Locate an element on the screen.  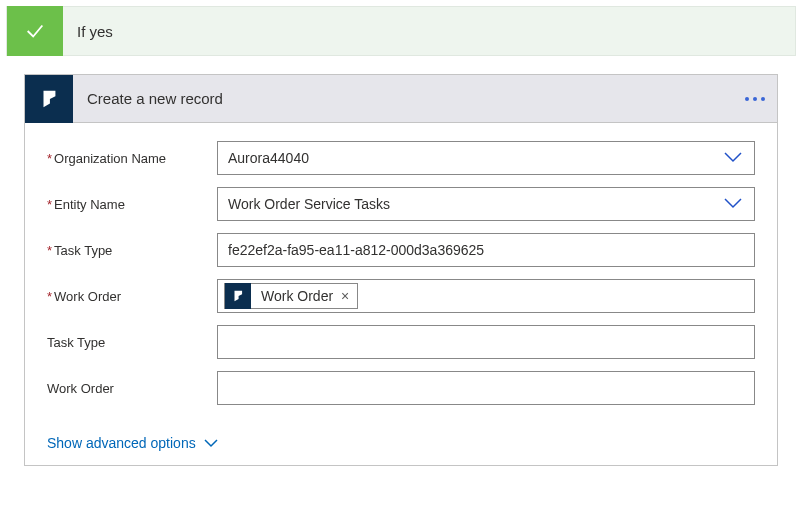
condition-title: If yes is located at coordinates (88, 32).